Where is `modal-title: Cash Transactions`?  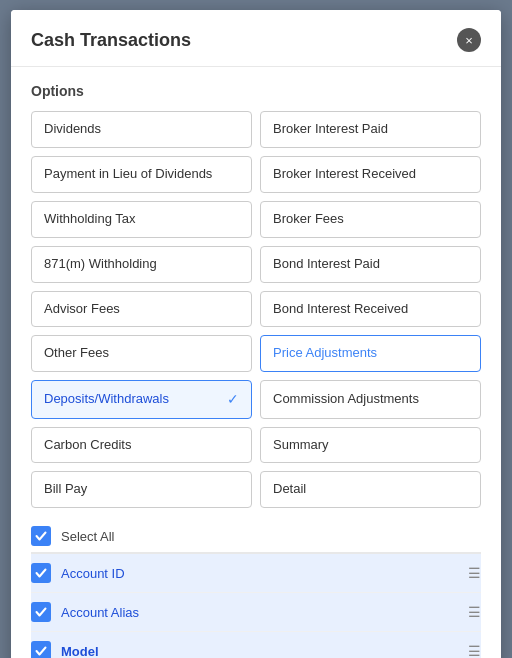
modal-title: Cash Transactions is located at coordinates (111, 40).